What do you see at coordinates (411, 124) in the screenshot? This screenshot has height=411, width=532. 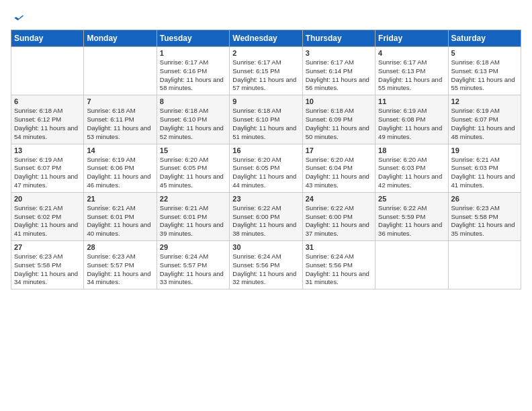 I see `day-info: Sunrise: 6:19 AM Sunset: 6:08 PM Dayligh…` at bounding box center [411, 124].